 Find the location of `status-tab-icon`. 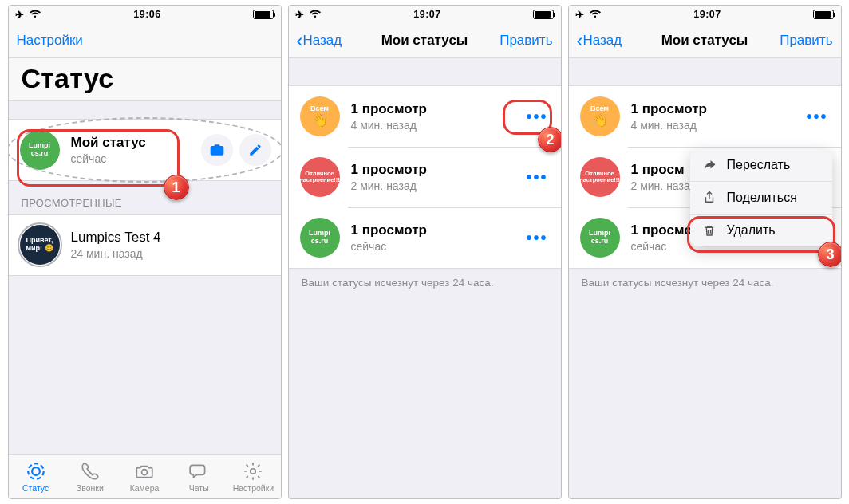

status-tab-icon is located at coordinates (36, 471).